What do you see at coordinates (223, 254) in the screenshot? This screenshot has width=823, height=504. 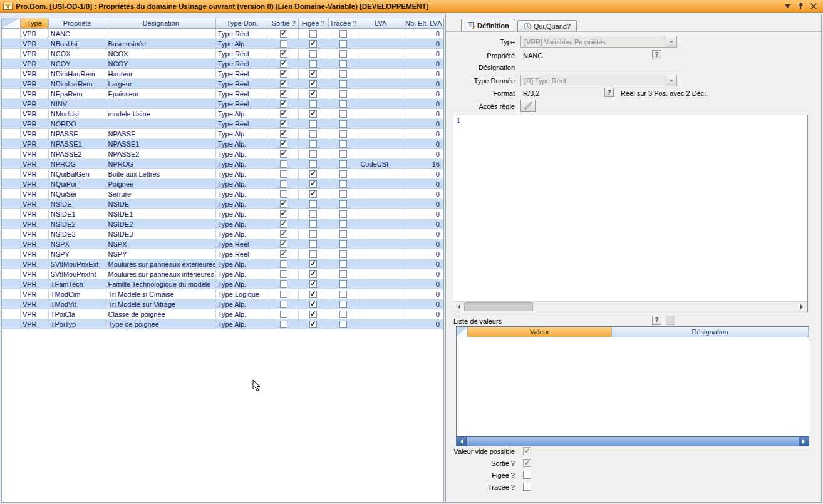 I see `table-row: VPRNSPYNSPYType Réel0` at bounding box center [223, 254].